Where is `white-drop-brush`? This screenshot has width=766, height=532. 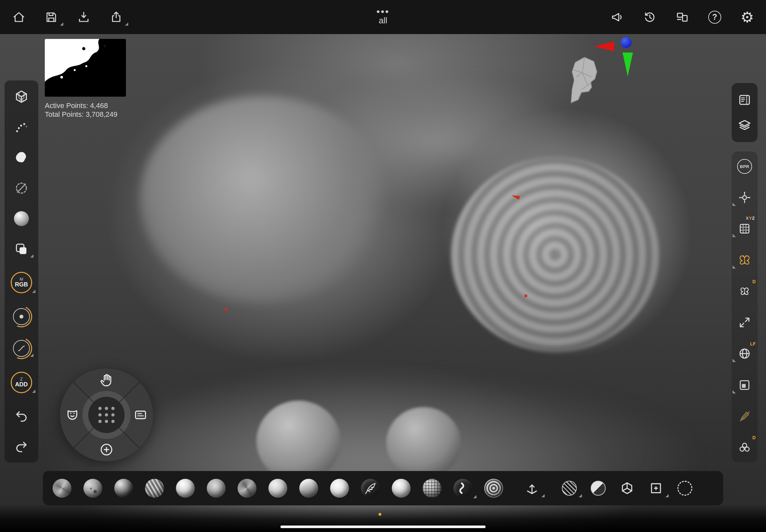
white-drop-brush is located at coordinates (401, 488).